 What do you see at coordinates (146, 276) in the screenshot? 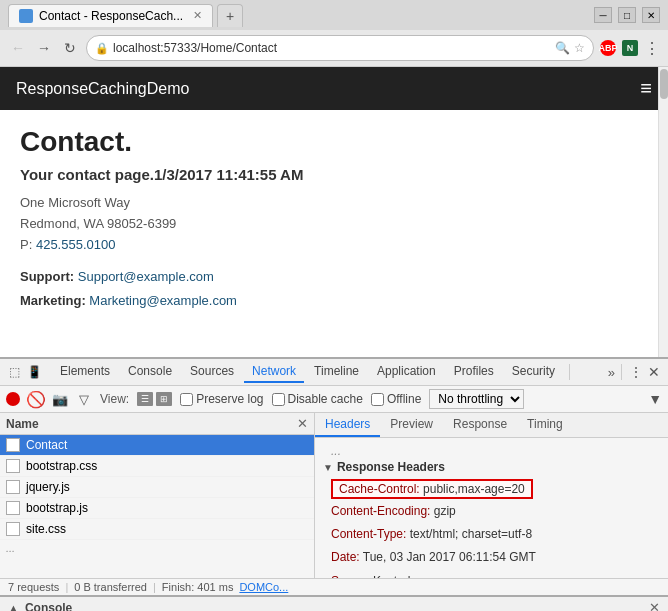
I see `support-email: Support@example.com` at bounding box center [146, 276].